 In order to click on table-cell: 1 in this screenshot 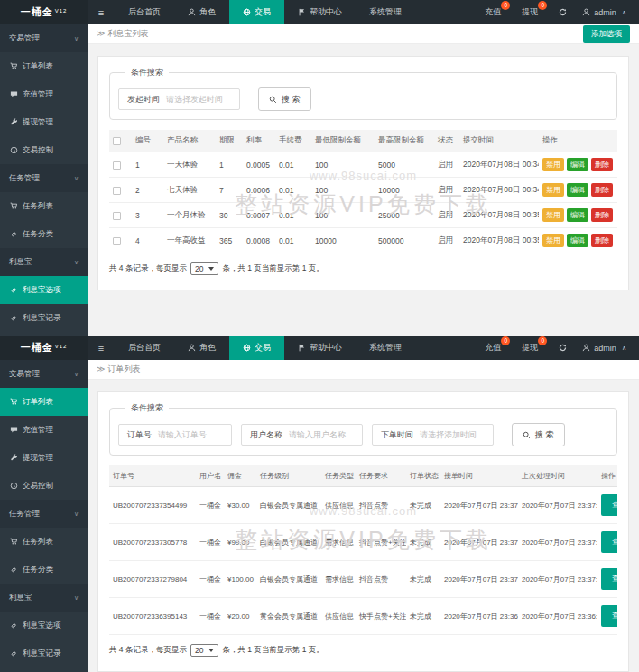, I will do `click(229, 165)`.